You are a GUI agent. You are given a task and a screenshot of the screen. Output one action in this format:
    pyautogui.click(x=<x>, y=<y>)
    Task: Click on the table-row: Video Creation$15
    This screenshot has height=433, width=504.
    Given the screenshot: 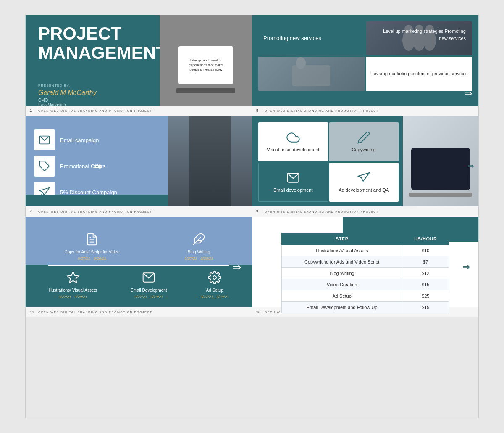 What is the action you would take?
    pyautogui.click(x=365, y=285)
    